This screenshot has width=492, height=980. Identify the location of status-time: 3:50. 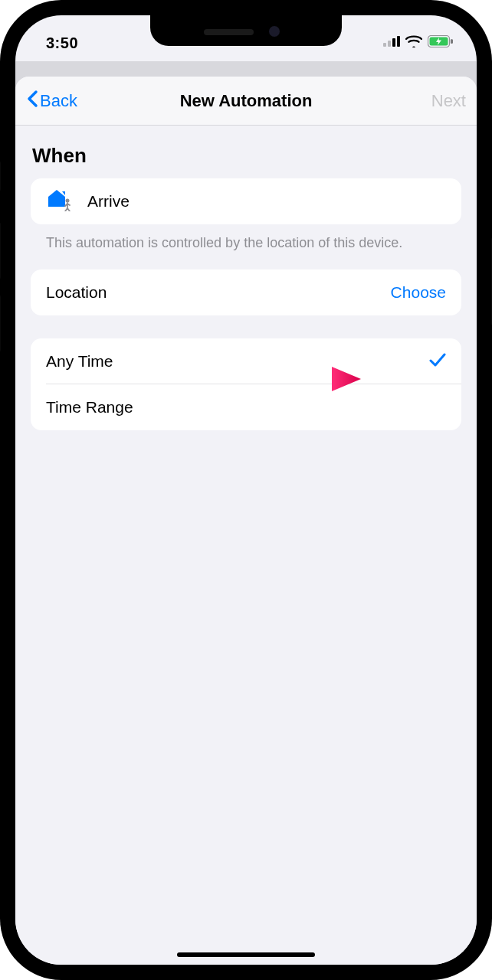
(62, 43).